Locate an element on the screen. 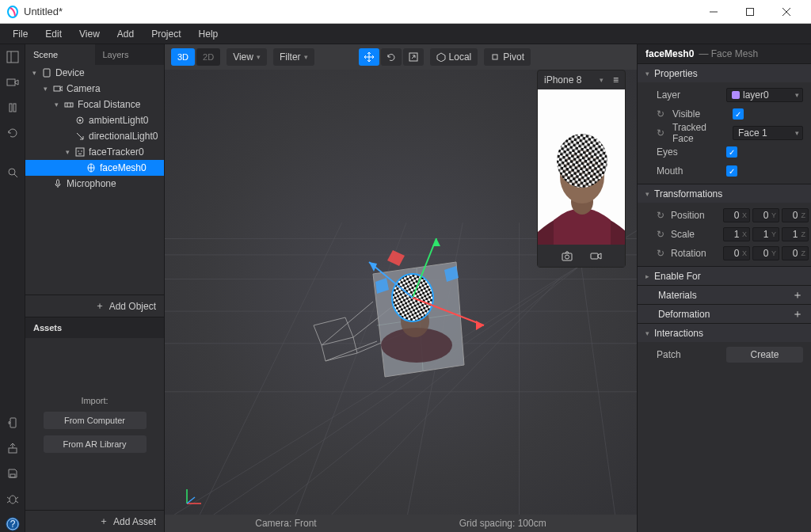 Image resolution: width=811 pixels, height=532 pixels. menu-edit: Edit is located at coordinates (54, 34).